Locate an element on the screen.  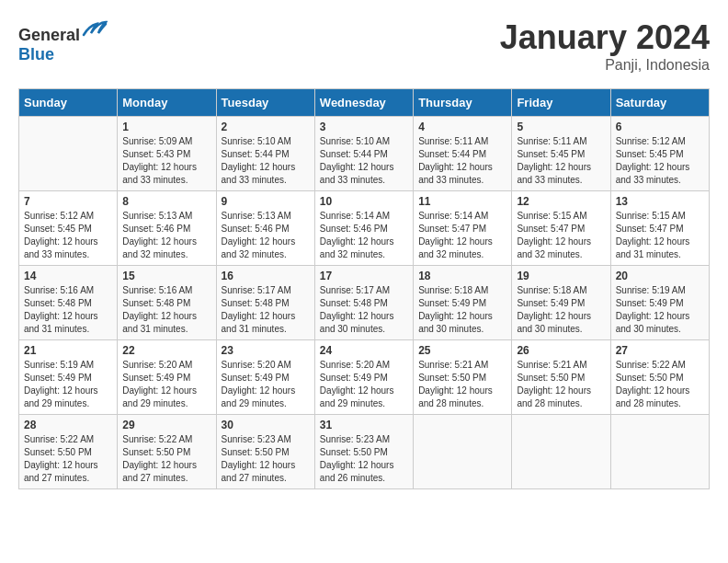
day-number: 10 is located at coordinates (364, 201).